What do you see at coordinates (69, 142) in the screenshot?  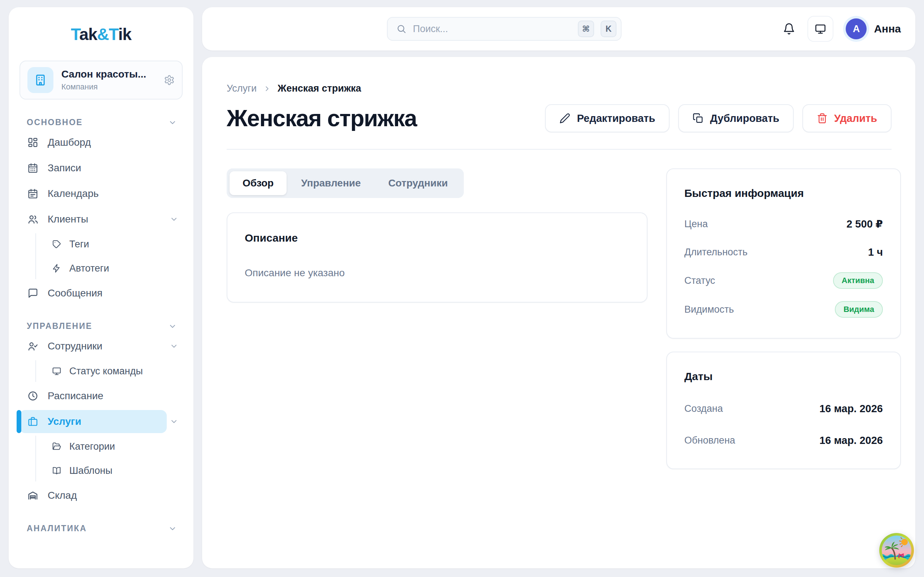 I see `sidebar-item-label: Дашборд` at bounding box center [69, 142].